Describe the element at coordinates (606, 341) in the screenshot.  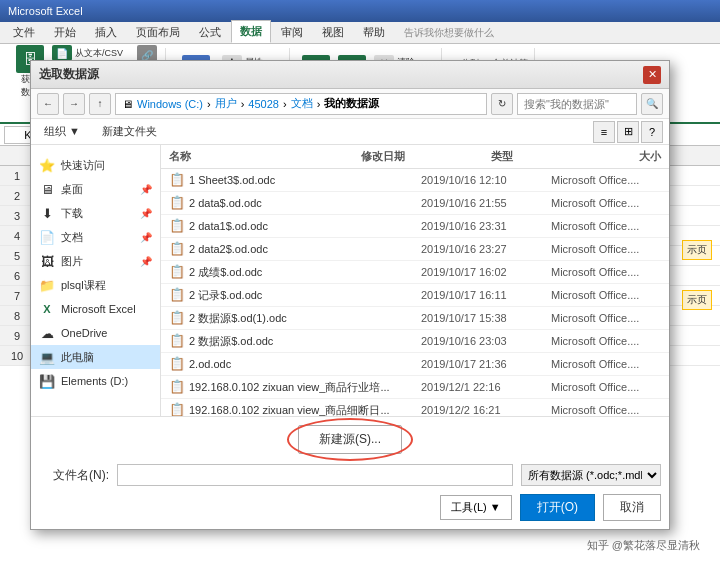
I see `file-type-7: Microsoft Office....` at that location.